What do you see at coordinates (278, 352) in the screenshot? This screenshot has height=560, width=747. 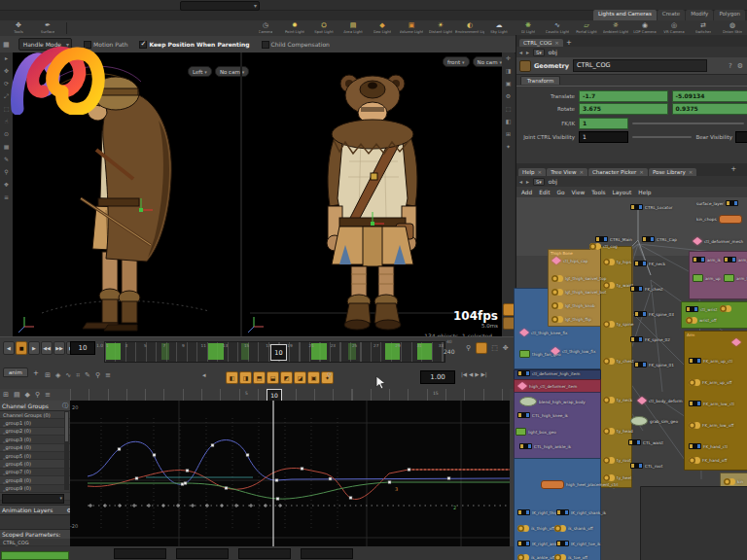 I see `playhead: 10` at bounding box center [278, 352].